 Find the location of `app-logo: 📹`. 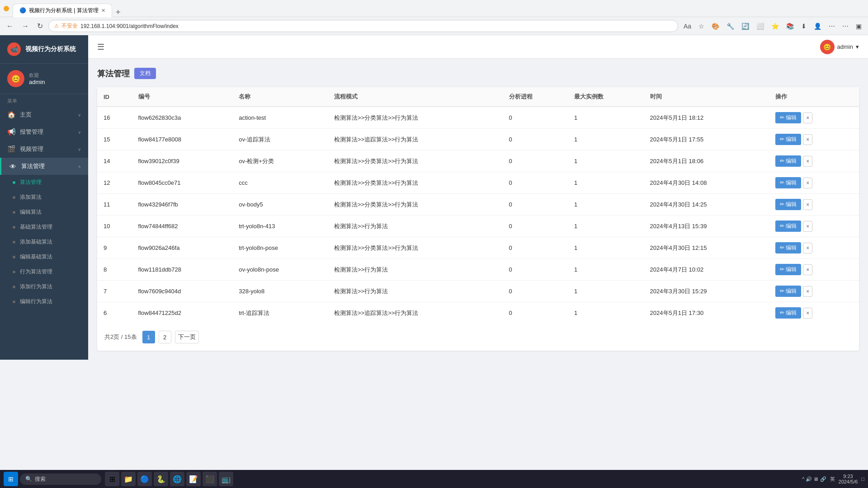

app-logo: 📹 is located at coordinates (14, 49).